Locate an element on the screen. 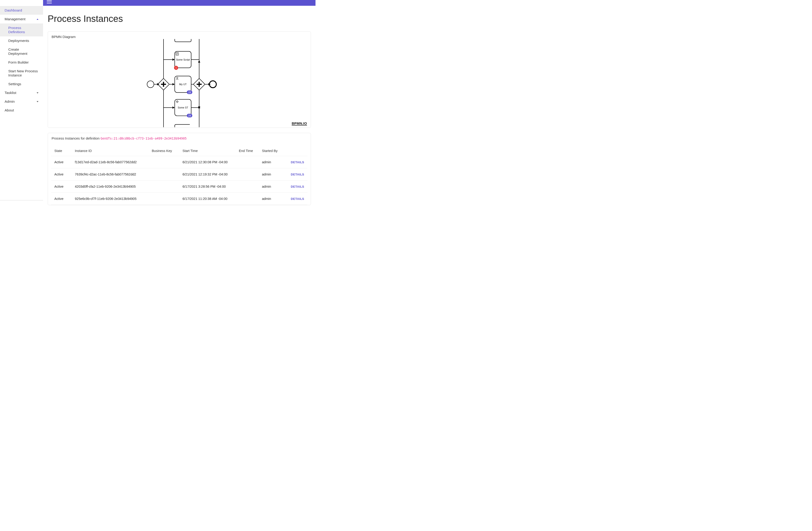  sidebar-nav: DashboardManagementProcess DefinitionsDe… is located at coordinates (21, 58).